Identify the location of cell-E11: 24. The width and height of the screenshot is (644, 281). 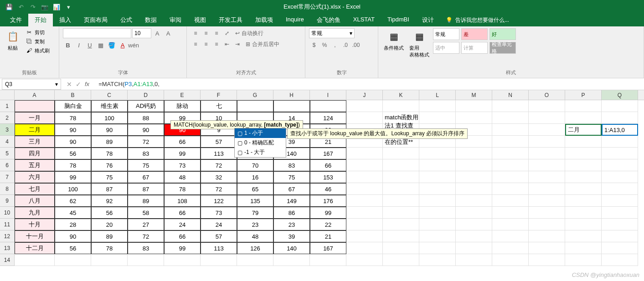
(182, 225).